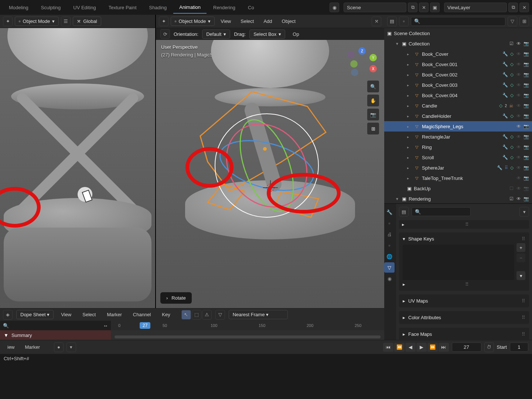 The image size is (532, 399). I want to click on filter-button: ▽, so click(512, 21).